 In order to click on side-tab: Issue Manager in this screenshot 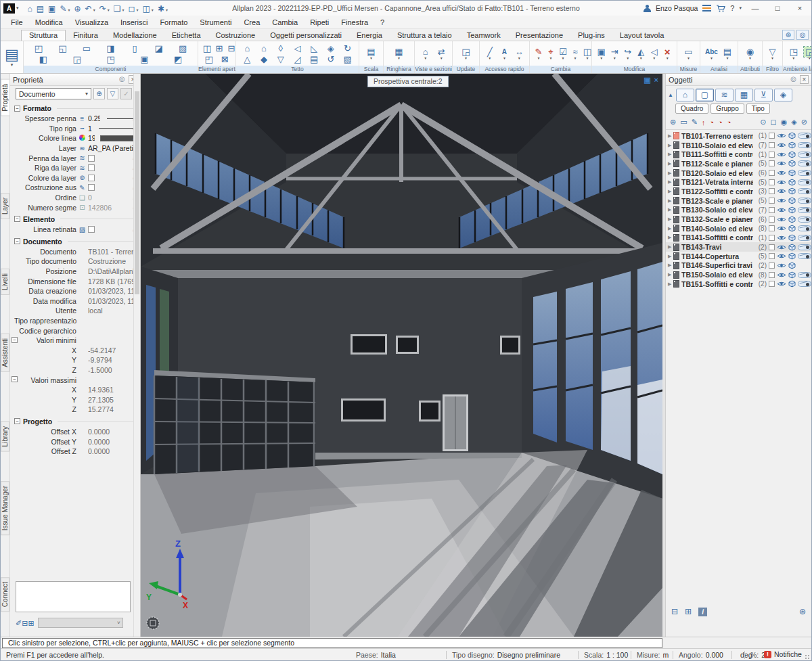, I will do `click(5, 508)`.